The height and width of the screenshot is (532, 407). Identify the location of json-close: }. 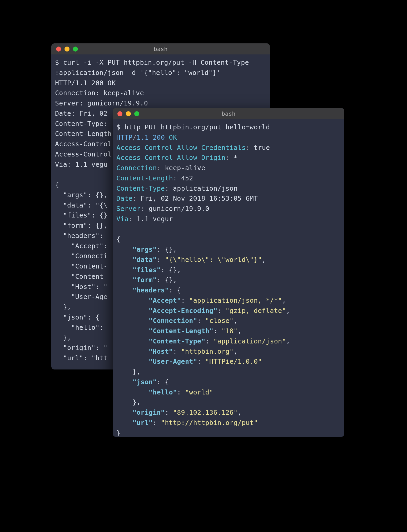
(118, 433).